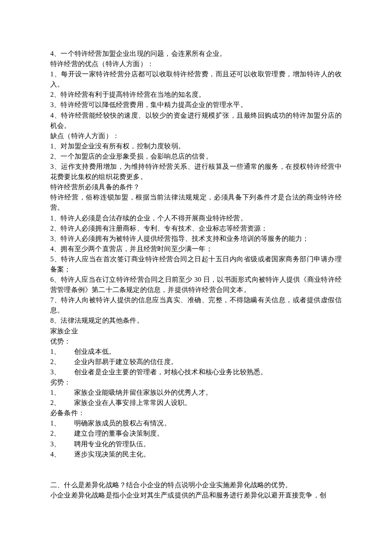  What do you see at coordinates (112, 444) in the screenshot?
I see `list-text: 聘用专业化的管理队伍。` at bounding box center [112, 444].